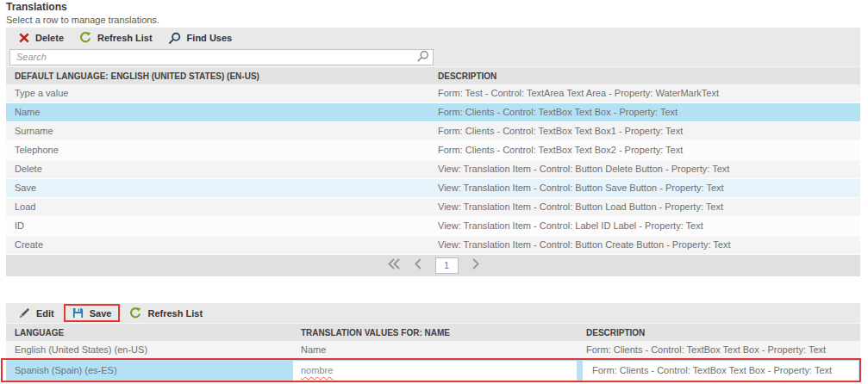 This screenshot has height=384, width=868. I want to click on save-button-label: Save, so click(101, 313).